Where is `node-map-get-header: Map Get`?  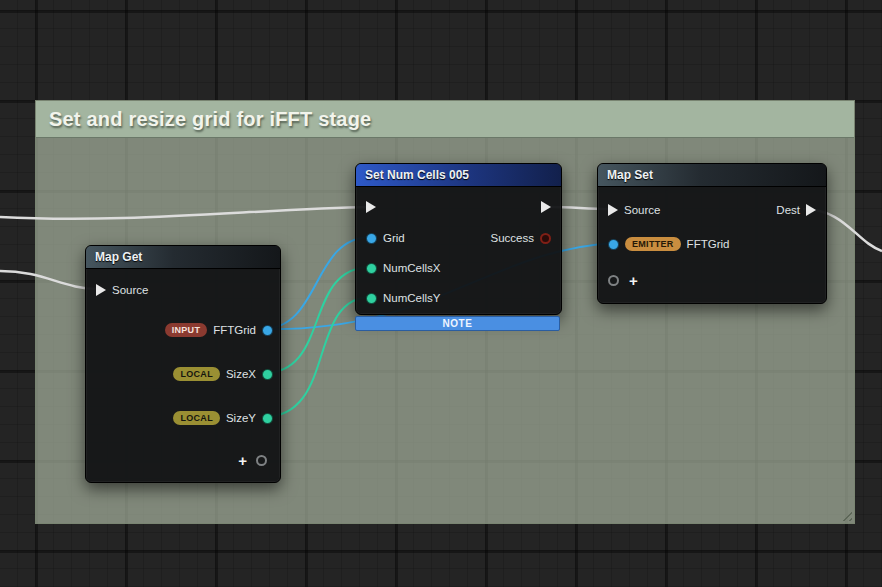
node-map-get-header: Map Get is located at coordinates (183, 258).